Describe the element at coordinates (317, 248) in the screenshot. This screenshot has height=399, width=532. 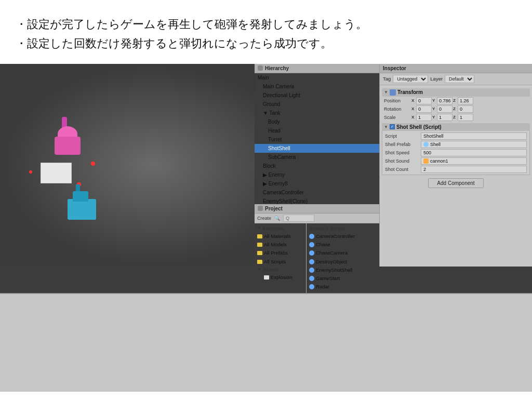
I see `project-section: Project Create 🔍 Q ▼ Favorites All Mater…` at that location.